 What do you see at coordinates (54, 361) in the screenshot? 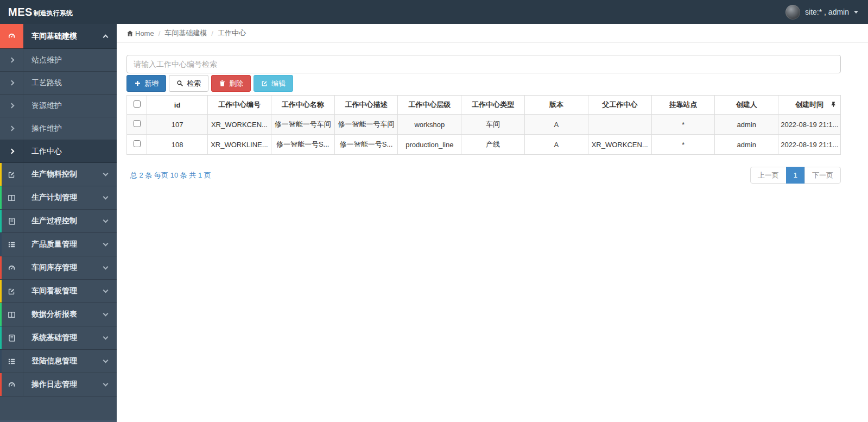
I see `sidebar-item-label: 登陆信息管理` at bounding box center [54, 361].